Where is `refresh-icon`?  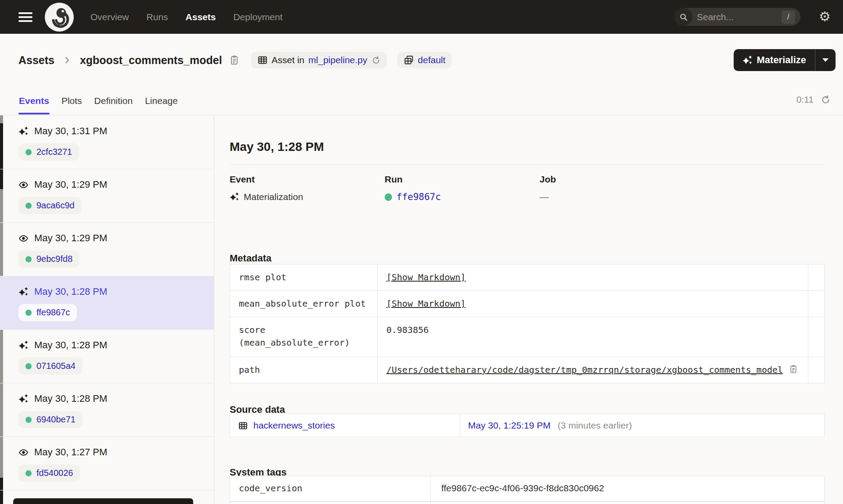
refresh-icon is located at coordinates (825, 100).